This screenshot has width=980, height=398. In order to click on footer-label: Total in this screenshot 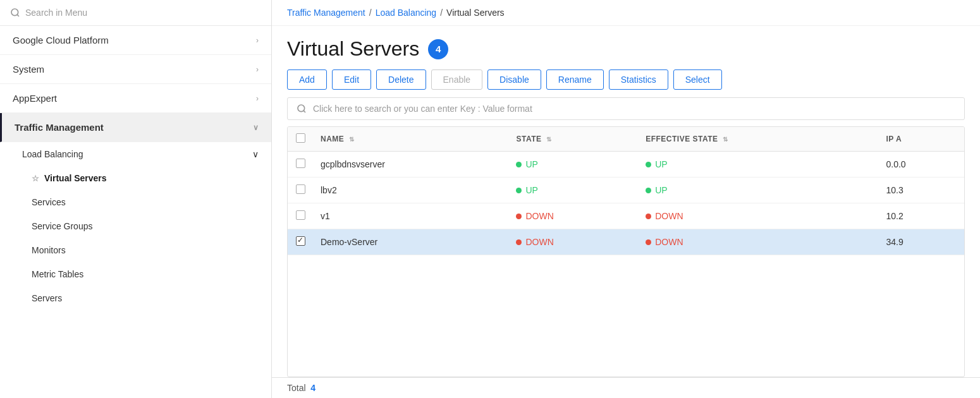, I will do `click(297, 388)`.